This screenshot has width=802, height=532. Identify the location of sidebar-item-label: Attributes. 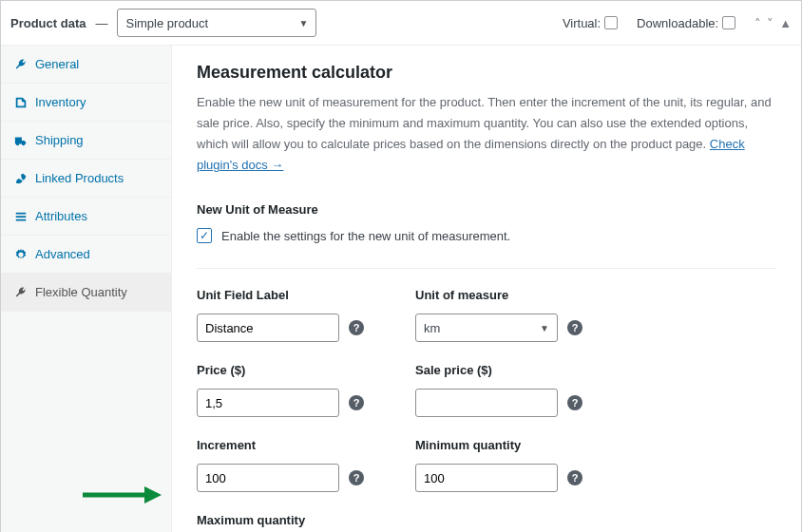
(61, 217).